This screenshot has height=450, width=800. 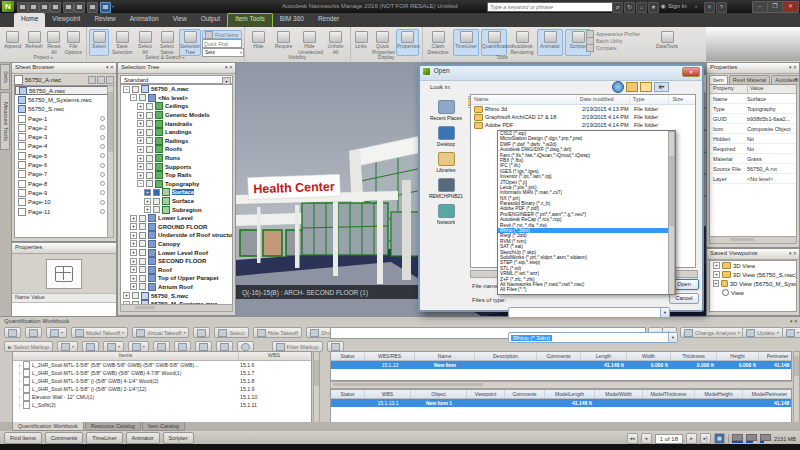 I want to click on undo-icon, so click(x=68, y=8).